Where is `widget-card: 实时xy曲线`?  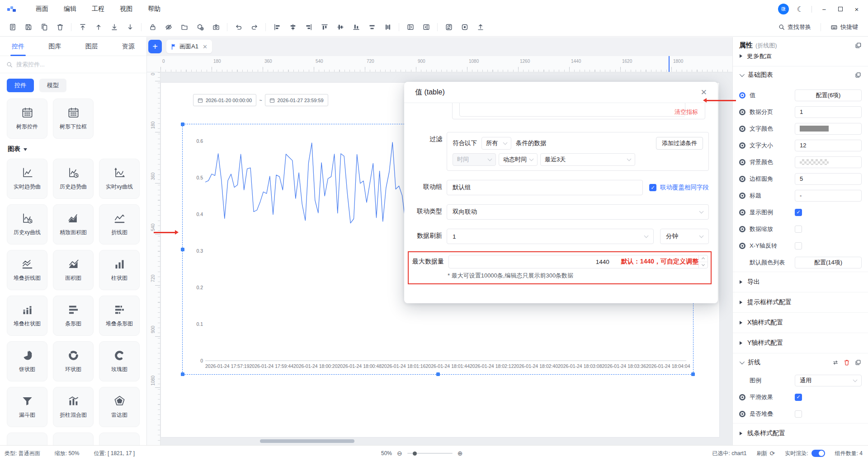
widget-card: 实时xy曲线 is located at coordinates (119, 179).